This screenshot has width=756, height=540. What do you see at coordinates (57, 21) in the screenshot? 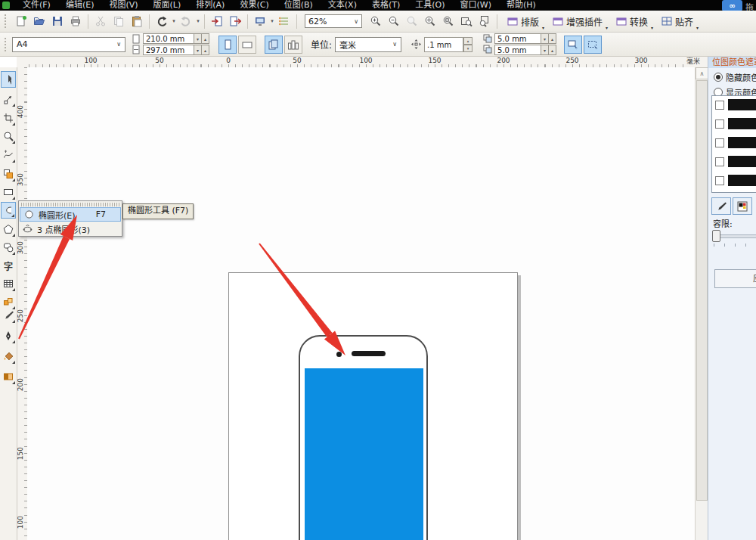
I see `save-button` at bounding box center [57, 21].